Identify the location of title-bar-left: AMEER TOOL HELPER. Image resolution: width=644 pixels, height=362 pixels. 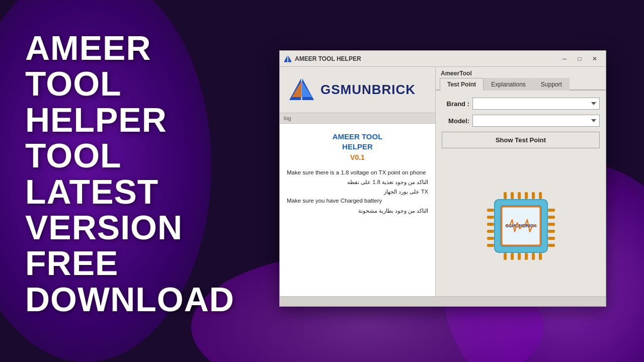
(323, 59).